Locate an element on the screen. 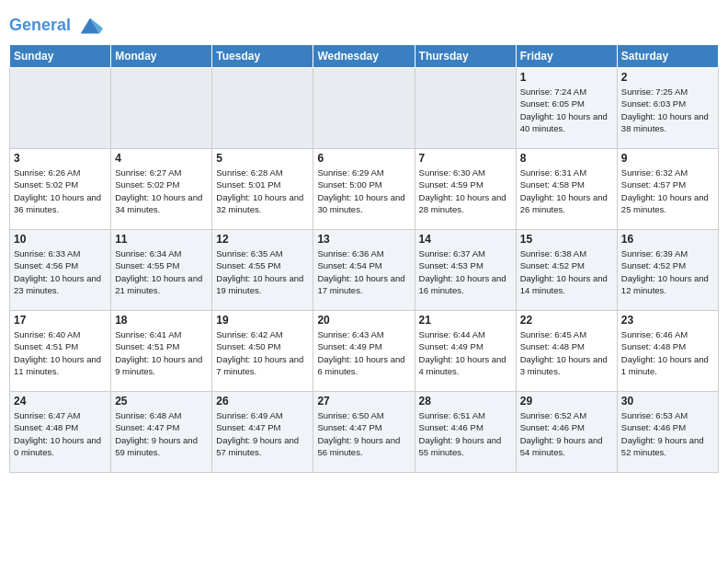  day-info: Sunrise: 6:28 AM Sunset: 5:01 PM Dayligh… is located at coordinates (263, 191).